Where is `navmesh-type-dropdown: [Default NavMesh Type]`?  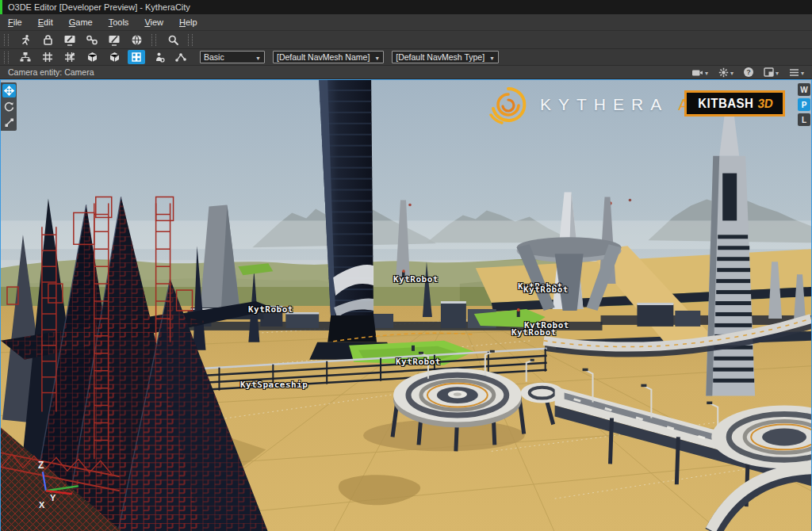 navmesh-type-dropdown: [Default NavMesh Type] is located at coordinates (446, 57).